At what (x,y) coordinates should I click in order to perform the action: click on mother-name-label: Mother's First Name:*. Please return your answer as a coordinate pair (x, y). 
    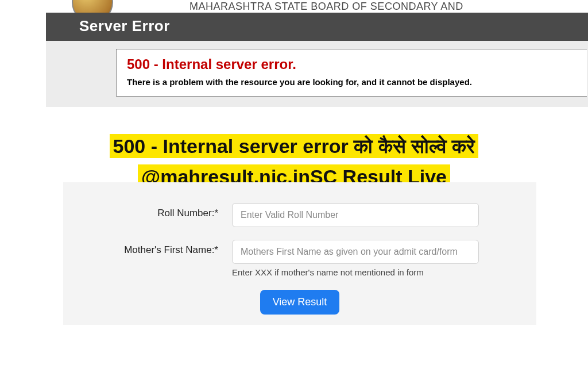
    Looking at the image, I should click on (152, 248).